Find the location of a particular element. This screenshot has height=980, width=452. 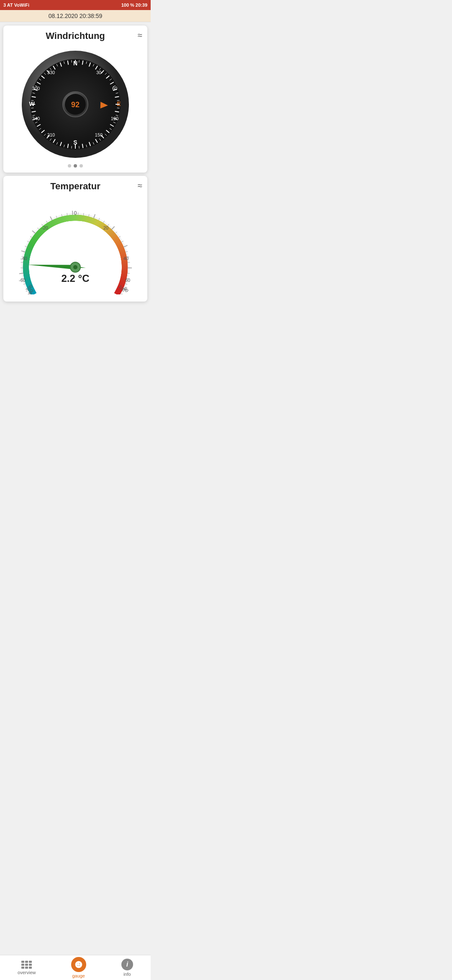

battery-text: 100 % is located at coordinates (128, 5).